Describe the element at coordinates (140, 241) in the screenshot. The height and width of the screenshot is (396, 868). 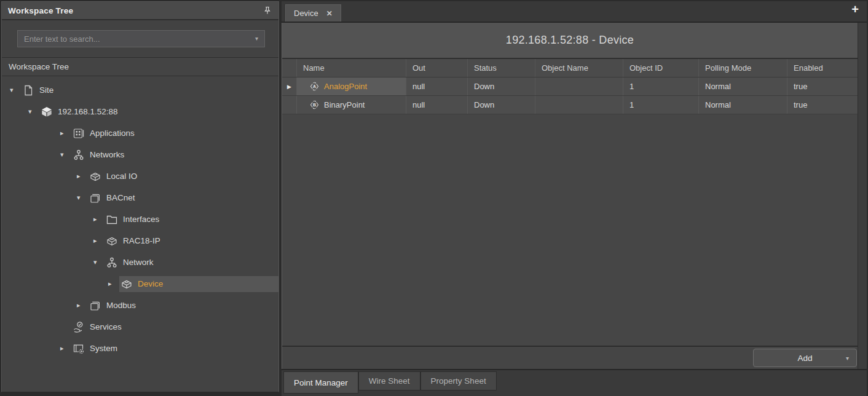
I see `tree-item-rac18-ip: ▸ RAC18-IP` at that location.